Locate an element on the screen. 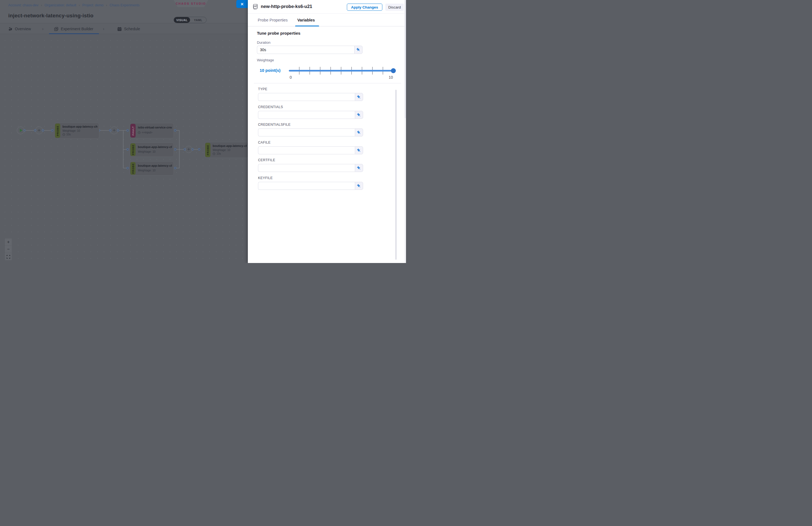 The height and width of the screenshot is (526, 812). tab-probe-properties: Probe Properties is located at coordinates (273, 20).